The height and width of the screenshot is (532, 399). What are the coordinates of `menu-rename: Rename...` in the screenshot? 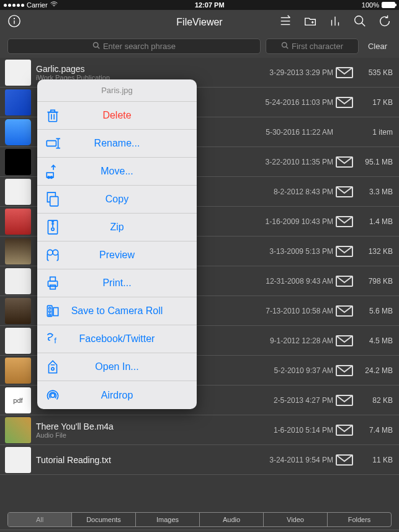 It's located at (117, 144).